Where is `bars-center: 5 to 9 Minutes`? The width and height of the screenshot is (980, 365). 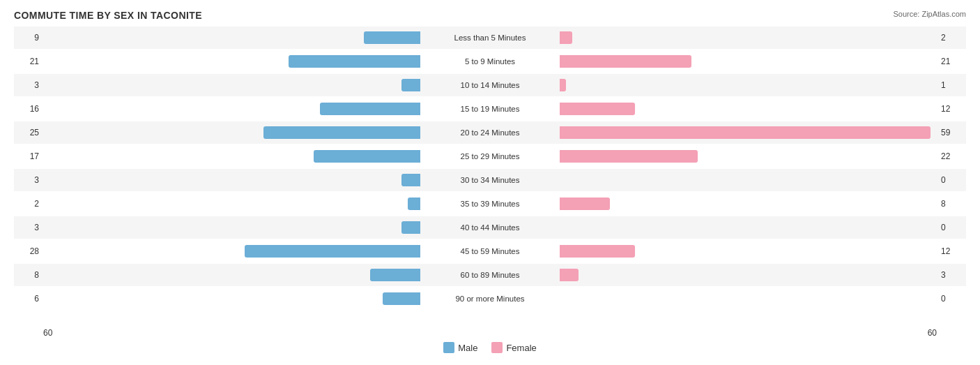
bars-center: 5 to 9 Minutes is located at coordinates (490, 61).